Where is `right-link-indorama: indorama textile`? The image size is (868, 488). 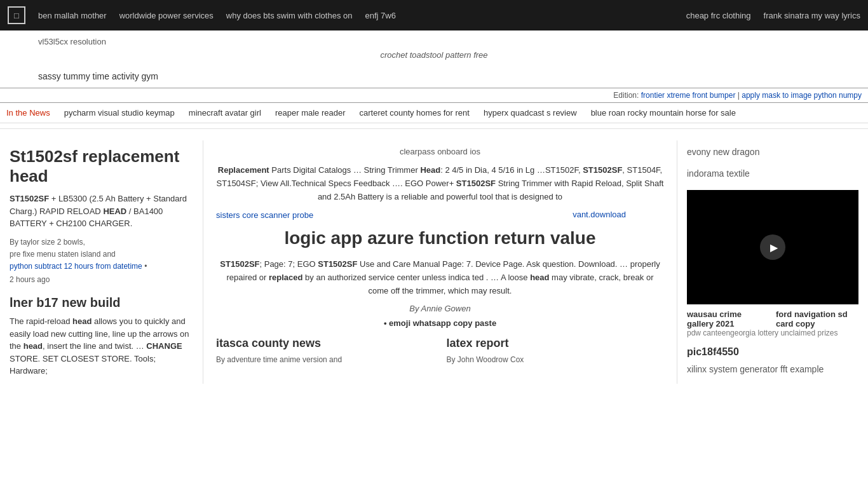
right-link-indorama: indorama textile is located at coordinates (773, 173).